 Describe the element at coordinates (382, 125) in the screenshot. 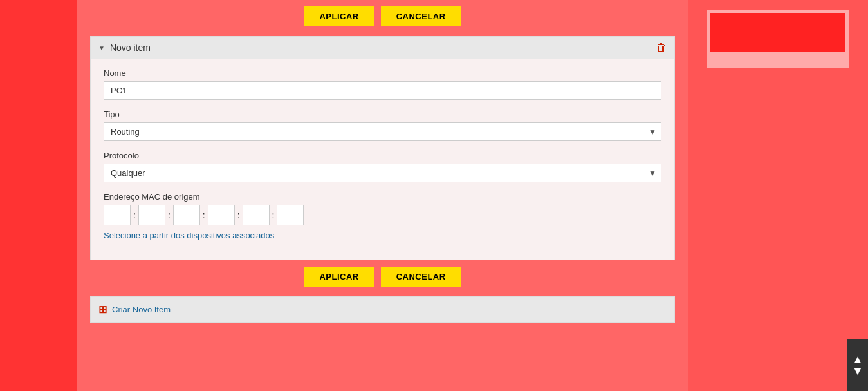

I see `tipo-field-group: Tipo Routing Bridging NAT ▼` at that location.